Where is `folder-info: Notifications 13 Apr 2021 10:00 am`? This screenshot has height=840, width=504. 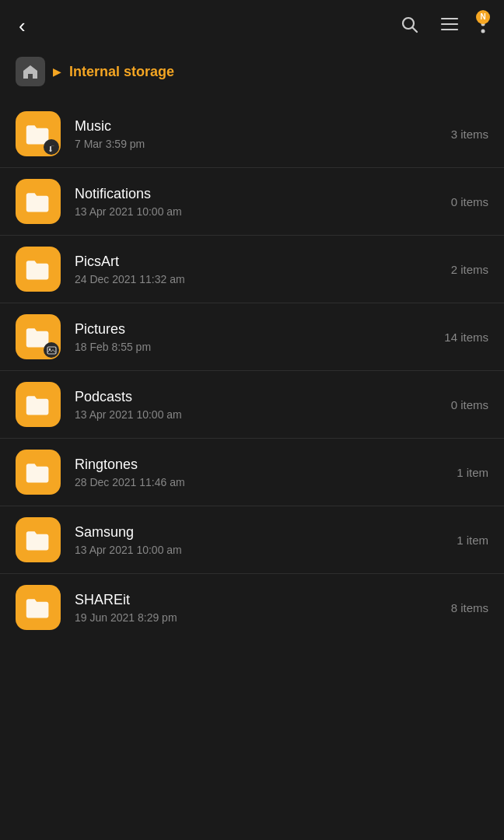
folder-info: Notifications 13 Apr 2021 10:00 am is located at coordinates (258, 202).